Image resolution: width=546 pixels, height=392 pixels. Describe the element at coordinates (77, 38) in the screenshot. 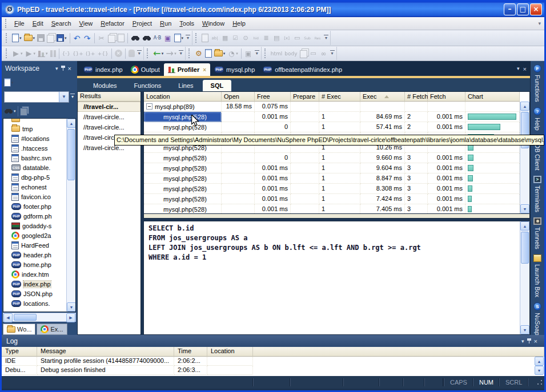

I see `undo-button: ↶` at that location.